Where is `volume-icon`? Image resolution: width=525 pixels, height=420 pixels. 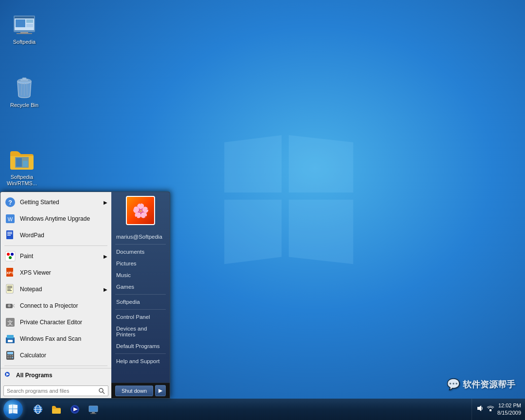 volume-icon is located at coordinates (480, 408).